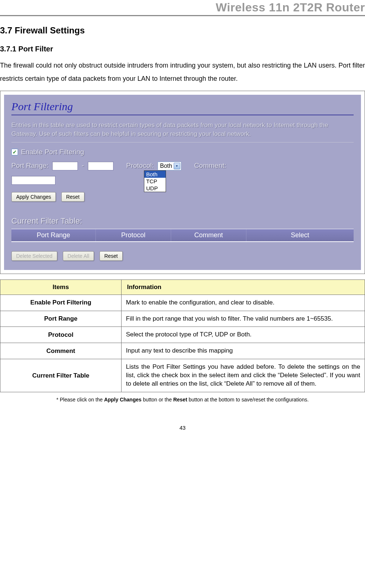 The width and height of the screenshot is (365, 588). Describe the element at coordinates (243, 303) in the screenshot. I see `desc-cell: Mark to enable the configuration, and cl…` at that location.